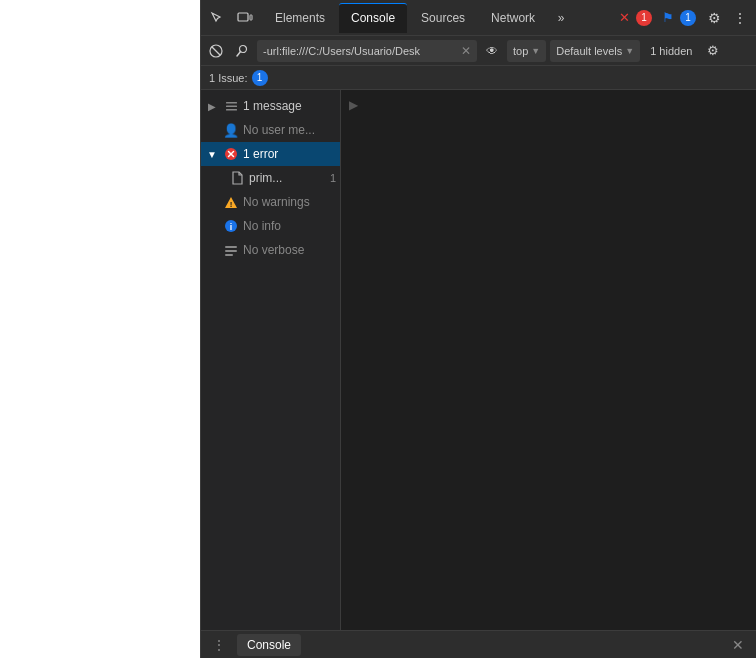 This screenshot has height=658, width=756. Describe the element at coordinates (630, 51) in the screenshot. I see `levels-chevron-icon: ▼` at that location.